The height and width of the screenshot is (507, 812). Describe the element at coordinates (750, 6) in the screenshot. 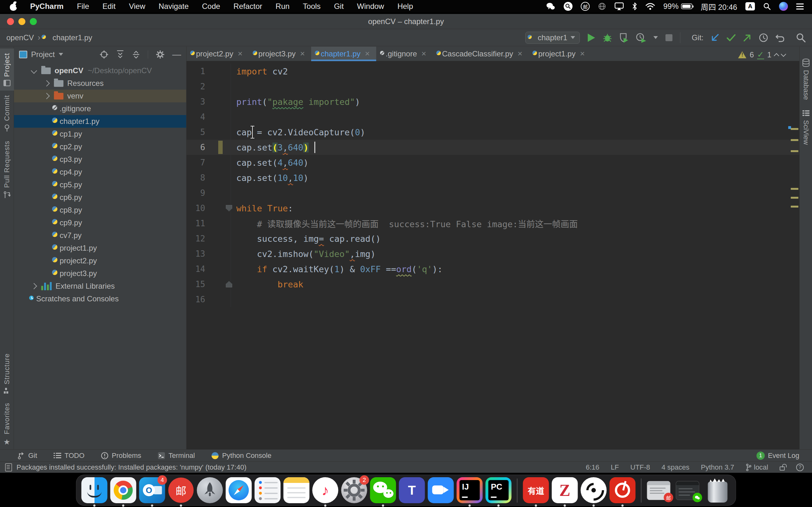

I see `input-method-icon: A` at that location.